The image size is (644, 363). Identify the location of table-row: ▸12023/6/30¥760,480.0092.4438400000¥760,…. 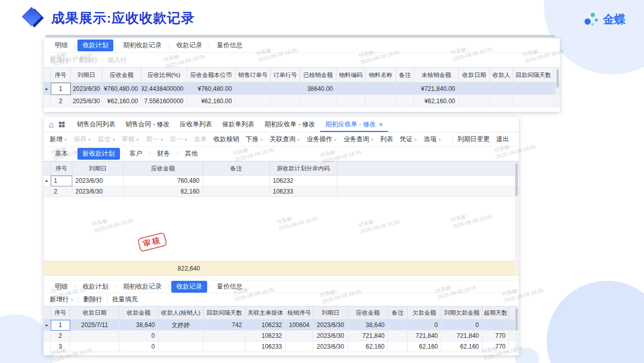
(301, 89).